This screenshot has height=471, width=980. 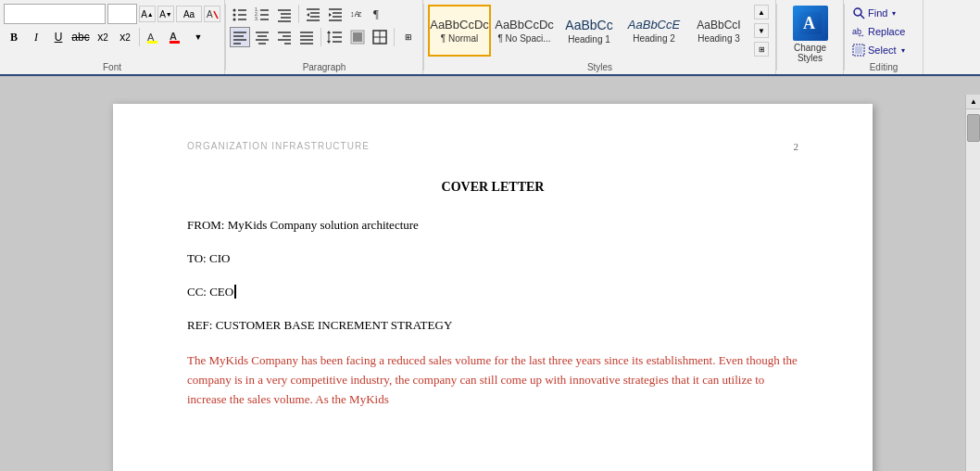 What do you see at coordinates (493, 325) in the screenshot?
I see `ref-line: REF: CUSTOMER BASE INCREMENT STRATEGY` at bounding box center [493, 325].